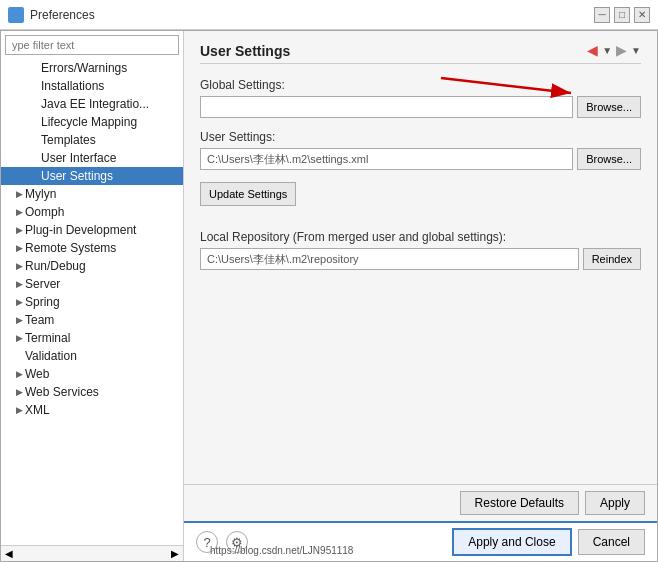 This screenshot has width=658, height=562. I want to click on global-settings-label: Global Settings:, so click(420, 85).